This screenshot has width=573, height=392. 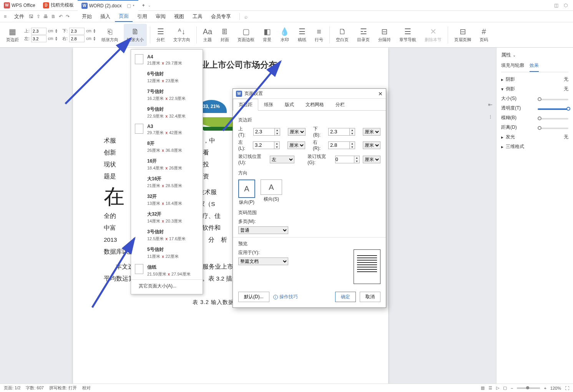 I want to click on binding-width-input, so click(x=345, y=159).